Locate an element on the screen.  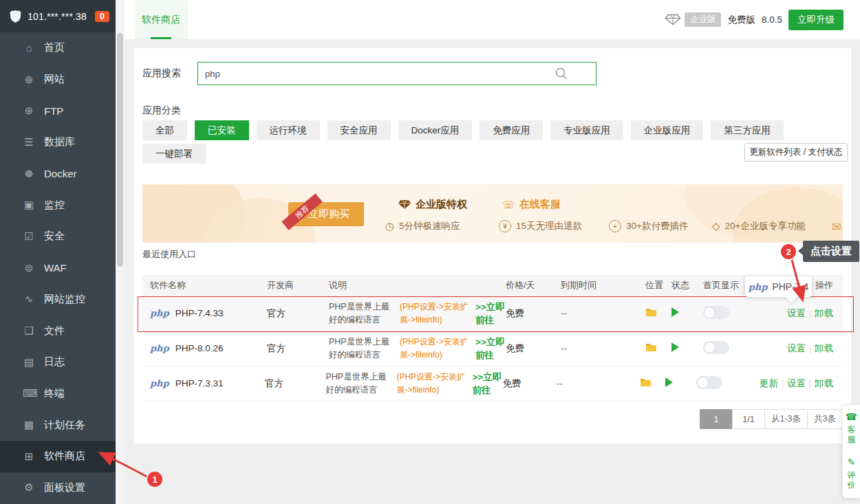
sidebar-item-panel-settings: ⚙面板设置 is located at coordinates (58, 488).